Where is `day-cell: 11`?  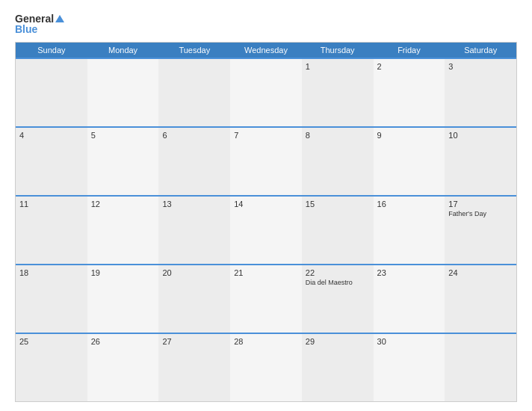 day-cell: 11 is located at coordinates (52, 230).